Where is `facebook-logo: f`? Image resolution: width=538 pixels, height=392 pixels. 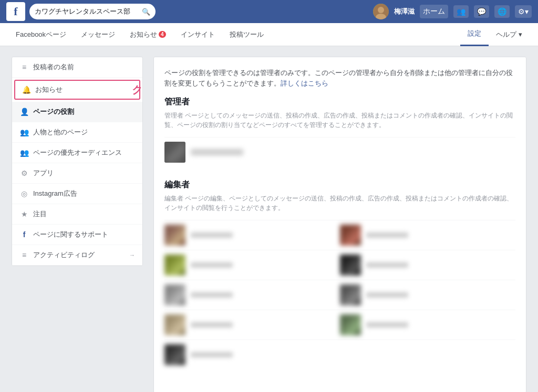 facebook-logo: f is located at coordinates (16, 12).